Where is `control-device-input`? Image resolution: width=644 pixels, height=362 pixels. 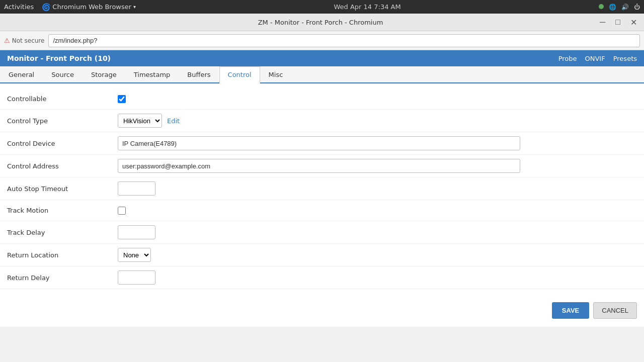 control-device-input is located at coordinates (319, 143).